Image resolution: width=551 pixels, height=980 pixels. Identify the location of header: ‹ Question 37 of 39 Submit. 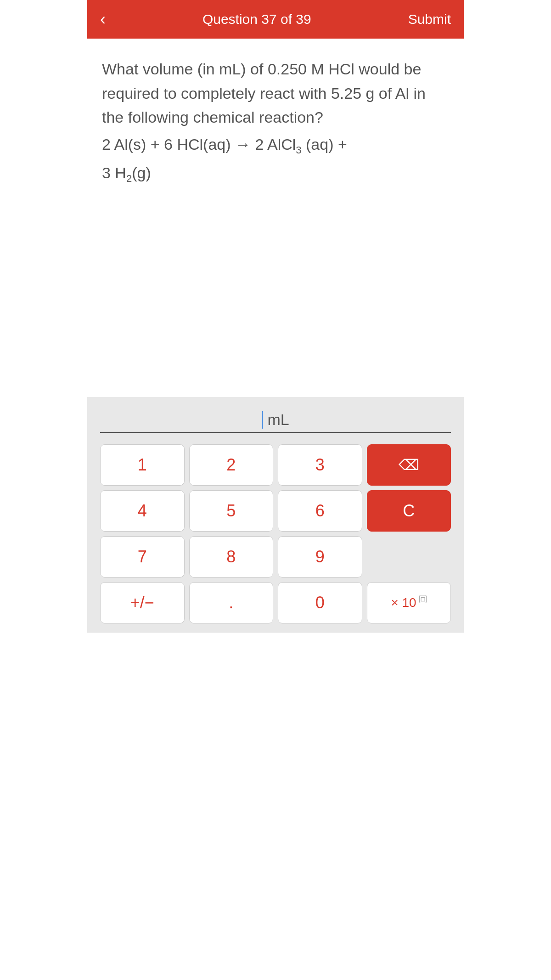
(276, 19).